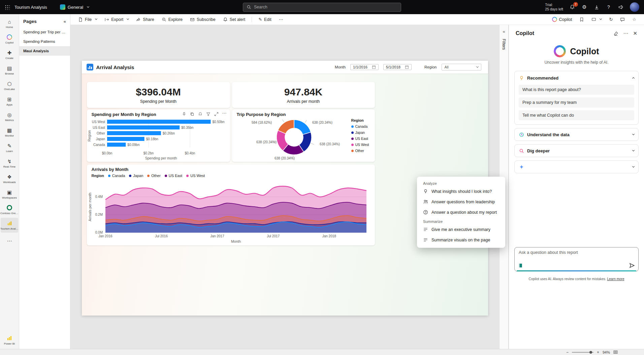  What do you see at coordinates (584, 7) in the screenshot?
I see `settings-button: ⚙` at bounding box center [584, 7].